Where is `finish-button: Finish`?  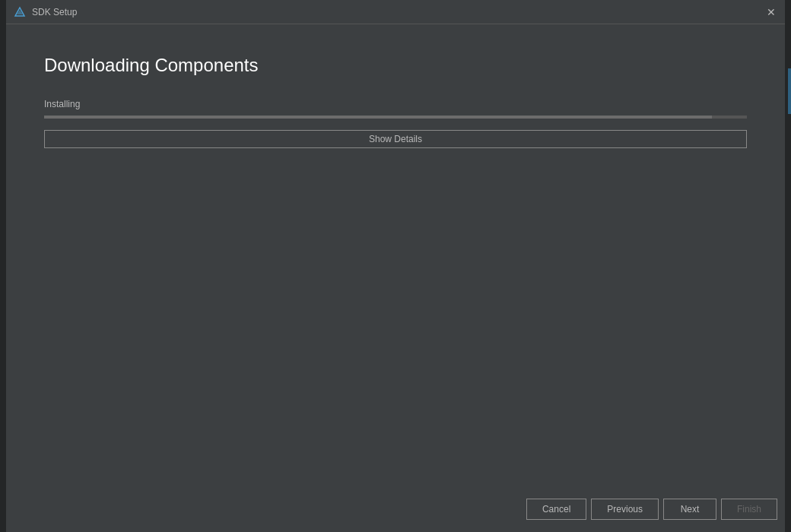
finish-button: Finish is located at coordinates (749, 509).